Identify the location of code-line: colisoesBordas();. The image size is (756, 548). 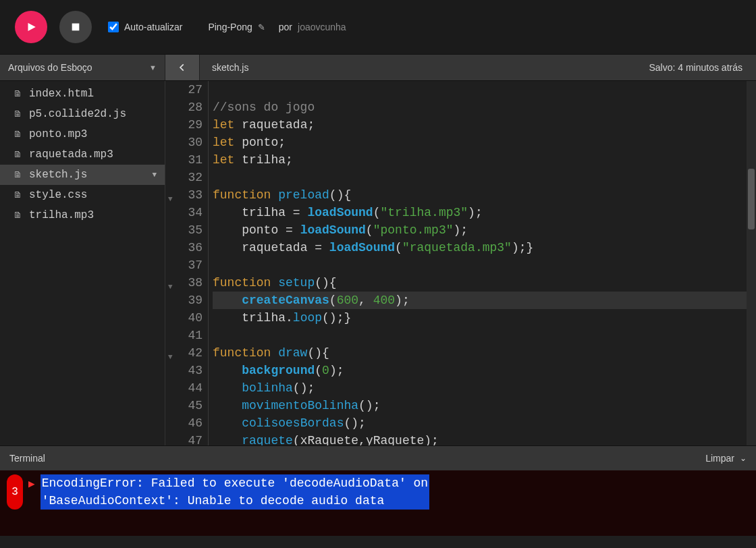
(479, 423).